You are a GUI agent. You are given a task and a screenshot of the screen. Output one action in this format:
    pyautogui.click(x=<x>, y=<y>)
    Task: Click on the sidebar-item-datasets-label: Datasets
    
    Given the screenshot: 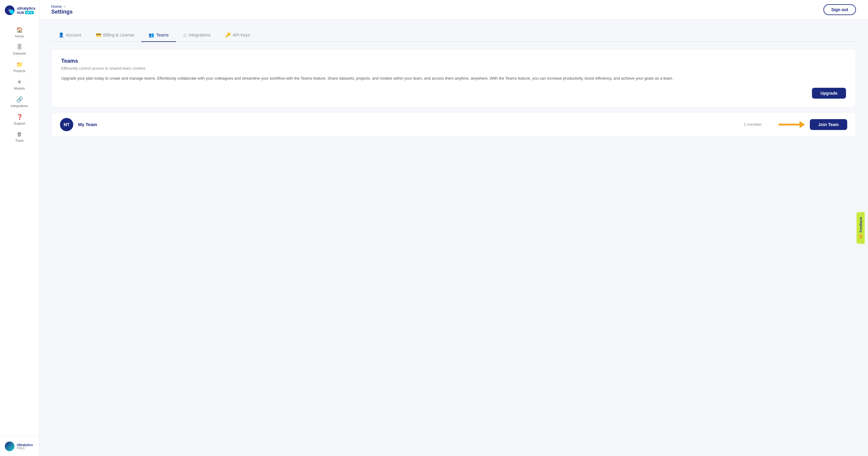 What is the action you would take?
    pyautogui.click(x=20, y=53)
    